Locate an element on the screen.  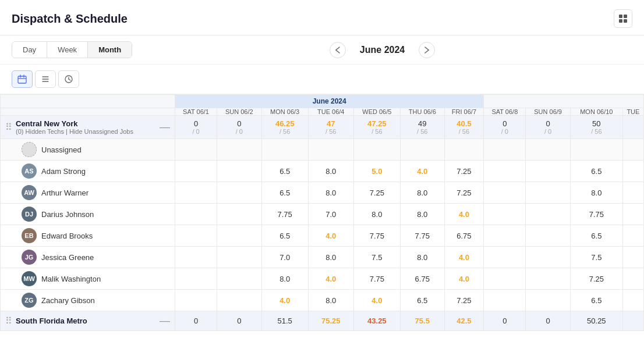
zachary-mon10: 6.5 is located at coordinates (596, 300).